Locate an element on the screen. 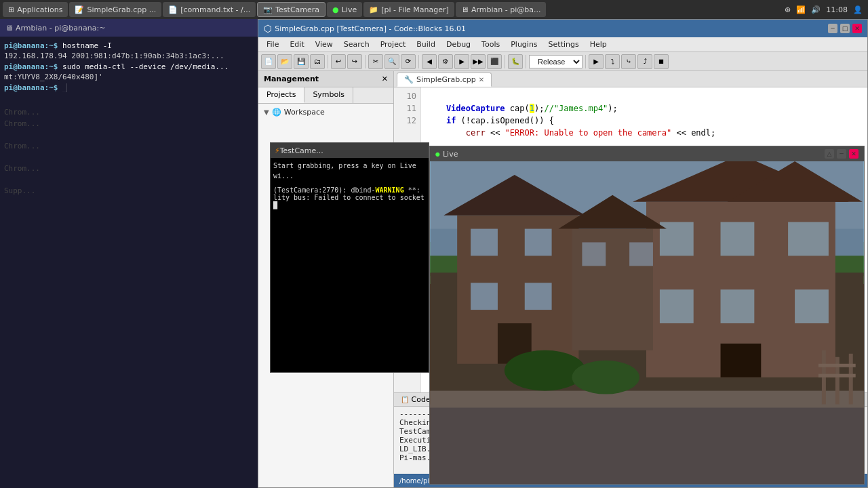 The height and width of the screenshot is (488, 868). toolbar-debug-run: ▶ is located at coordinates (596, 62).